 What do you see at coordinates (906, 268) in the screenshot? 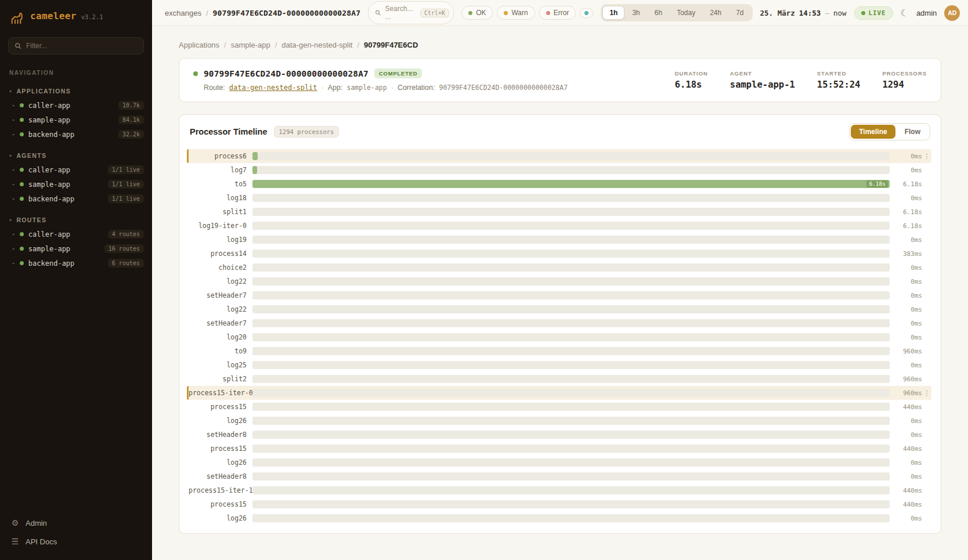
I see `row-duration: 0ms` at bounding box center [906, 268].